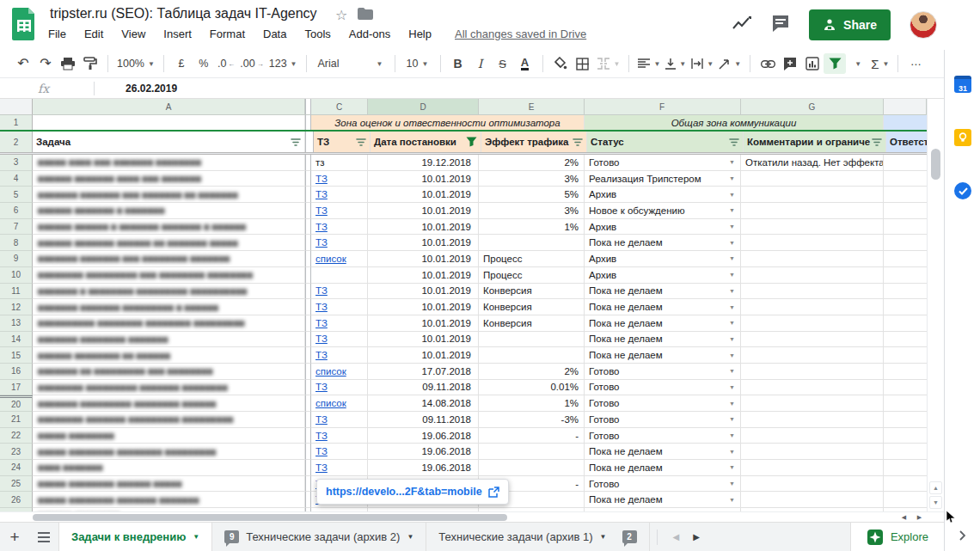  I want to click on tab-menu-icon: ▼, so click(603, 536).